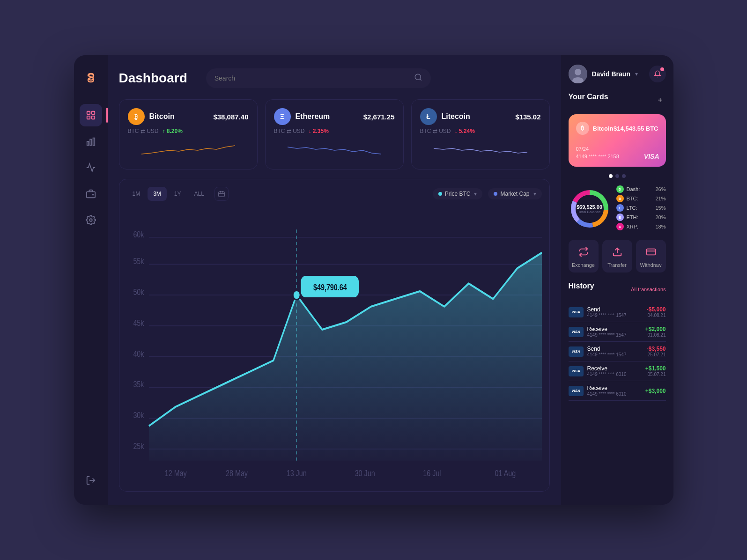 This screenshot has height=560, width=747. Describe the element at coordinates (636, 128) in the screenshot. I see `btc-card-amount: $14,543.55 BTC` at that location.